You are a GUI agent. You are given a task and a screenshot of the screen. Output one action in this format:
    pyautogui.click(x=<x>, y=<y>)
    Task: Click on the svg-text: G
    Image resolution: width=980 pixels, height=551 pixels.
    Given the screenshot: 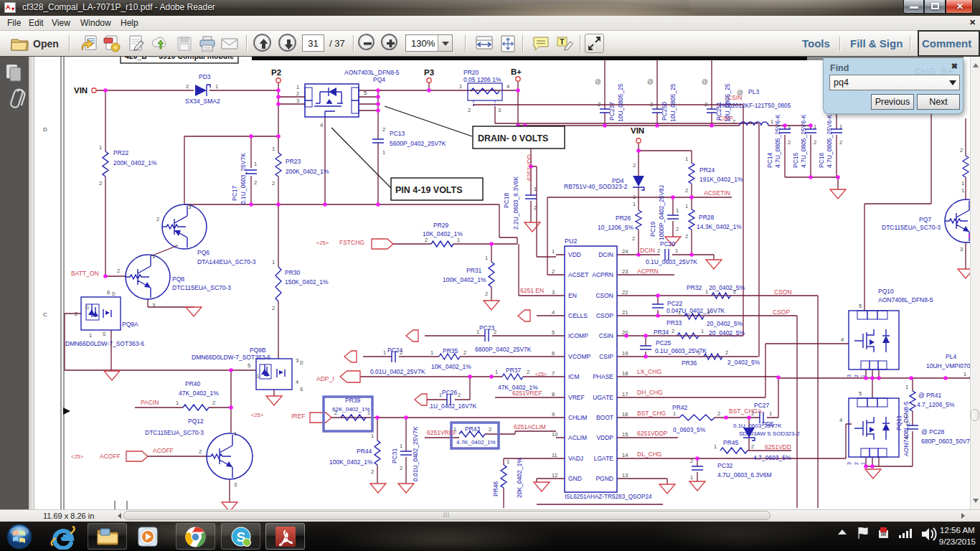 What is the action you would take?
    pyautogui.click(x=257, y=376)
    